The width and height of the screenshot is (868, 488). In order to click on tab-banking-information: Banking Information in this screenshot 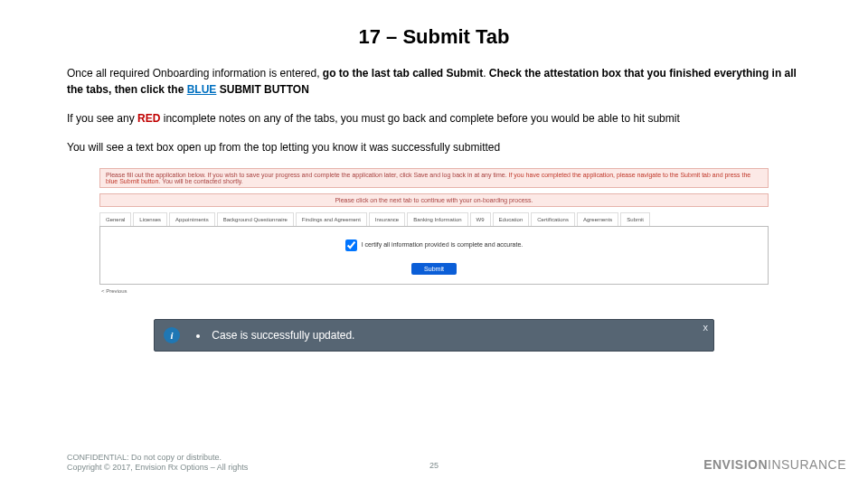, I will do `click(438, 219)`.